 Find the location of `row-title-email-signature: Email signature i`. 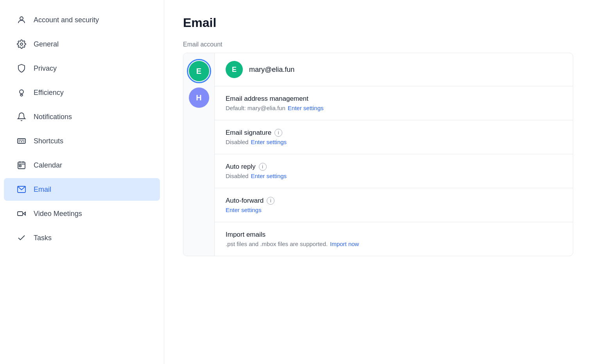

row-title-email-signature: Email signature i is located at coordinates (394, 133).